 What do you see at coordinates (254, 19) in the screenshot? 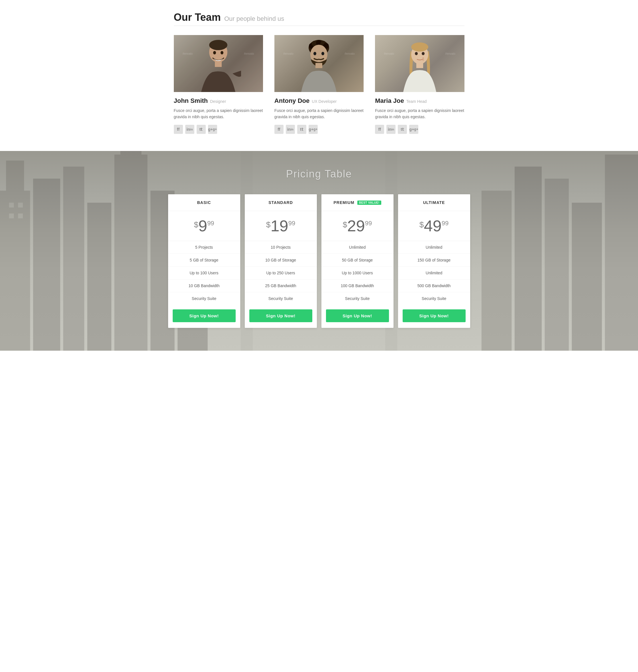
I see `team-subtitle: Our people behind us` at bounding box center [254, 19].